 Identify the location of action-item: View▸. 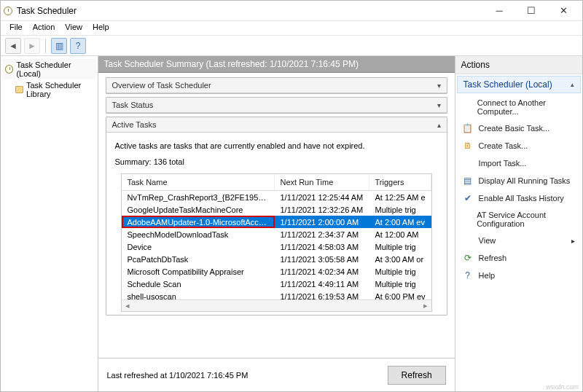
(519, 240).